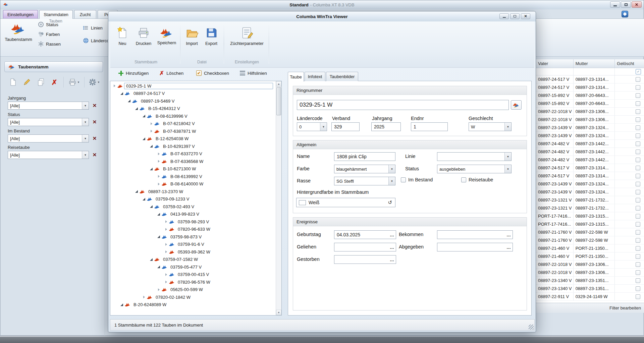 This screenshot has width=644, height=343. I want to click on scroll-down-icon: ▼, so click(279, 312).